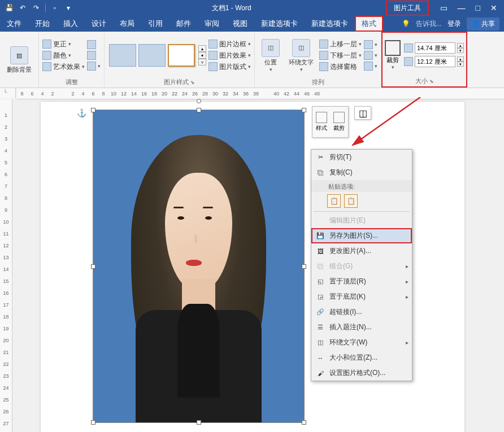 The image size is (504, 432). Describe the element at coordinates (371, 66) in the screenshot. I see `rotate-button: ▾` at that location.